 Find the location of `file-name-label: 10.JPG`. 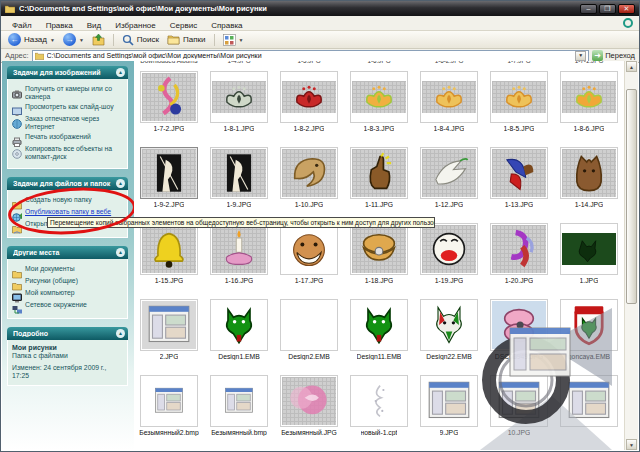

file-name-label: 10.JPG is located at coordinates (520, 432).